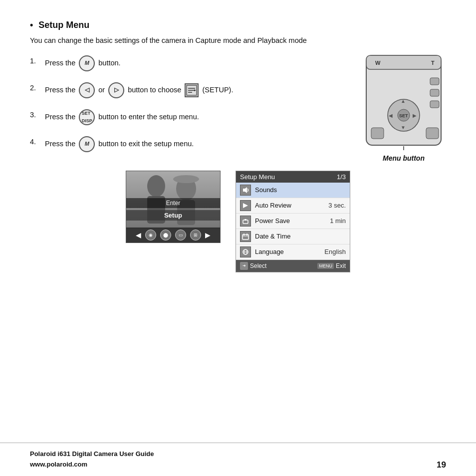 The image size is (476, 476). What do you see at coordinates (60, 144) in the screenshot?
I see `step-4-text-before: Press the` at bounding box center [60, 144].